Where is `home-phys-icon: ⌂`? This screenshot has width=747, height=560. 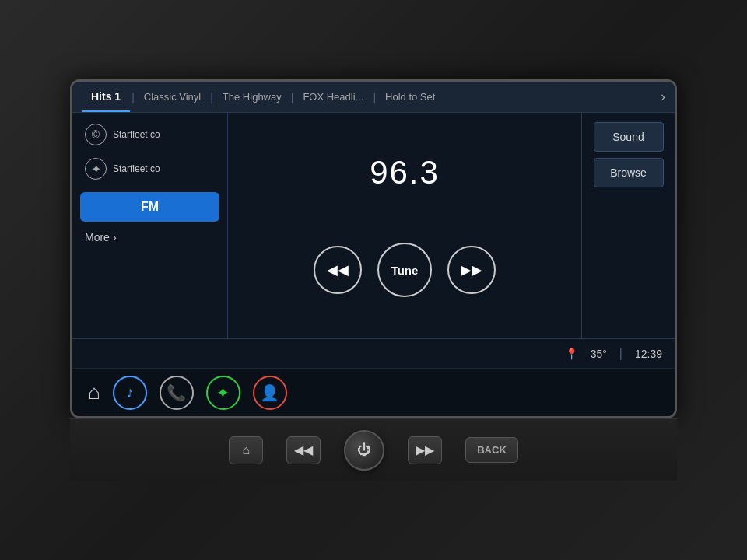
home-phys-icon: ⌂ is located at coordinates (246, 450).